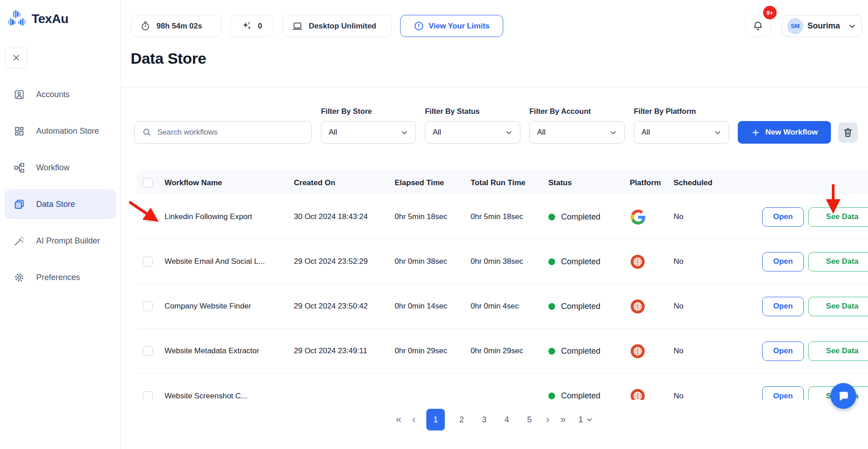  What do you see at coordinates (398, 420) in the screenshot?
I see `first-page-button: «` at bounding box center [398, 420].